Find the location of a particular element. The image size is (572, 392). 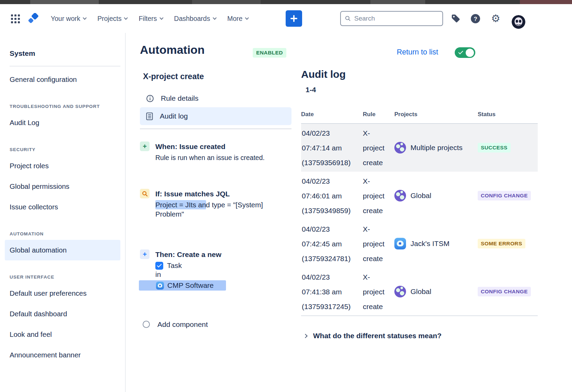

jira-logo-icon is located at coordinates (34, 19).